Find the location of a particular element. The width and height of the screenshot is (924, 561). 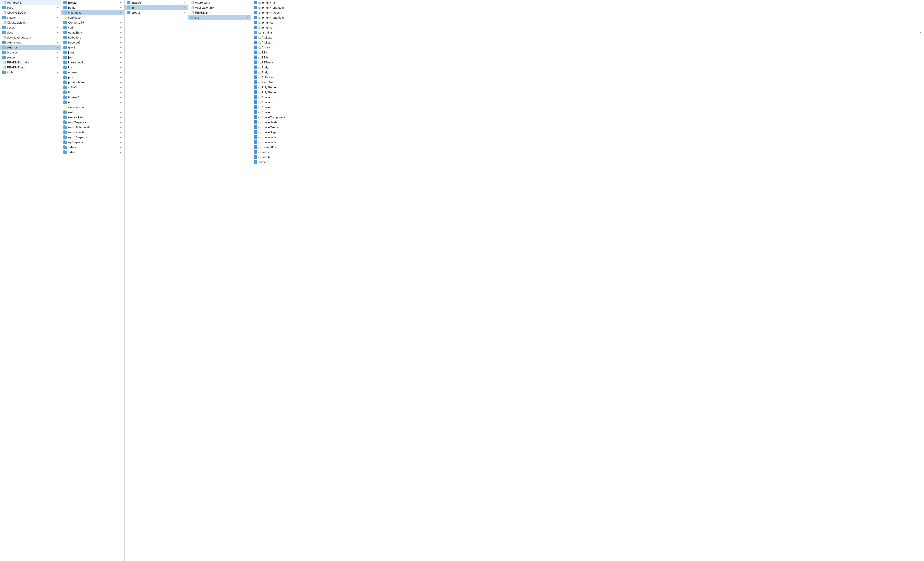

list-item: wp8-specific is located at coordinates (93, 142).